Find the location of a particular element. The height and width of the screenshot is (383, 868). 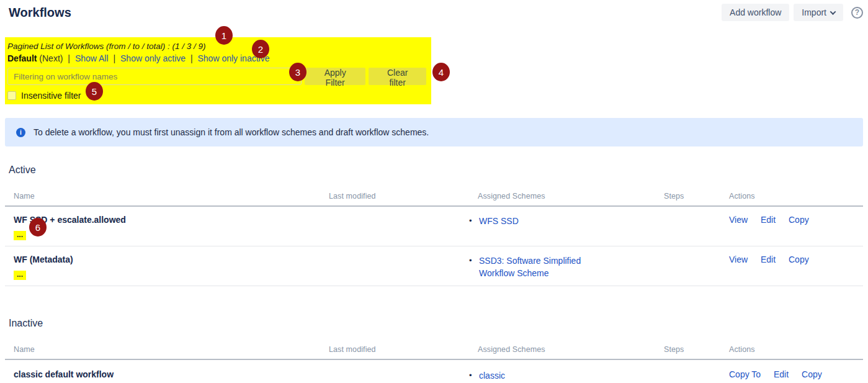

chevron-down-icon is located at coordinates (833, 12).